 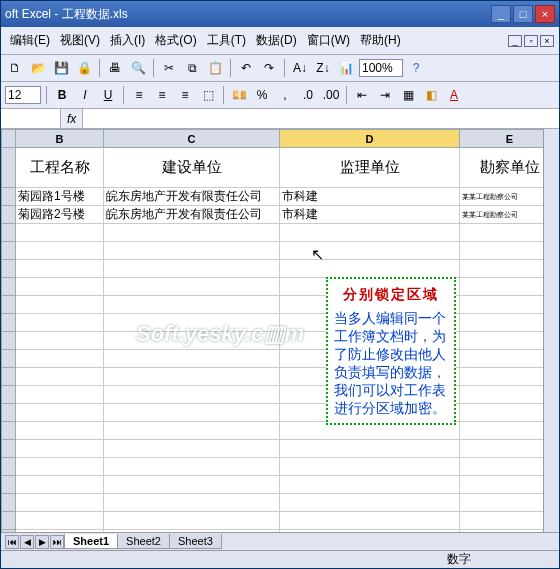 I want to click on paste-icon: 📋, so click(x=215, y=68).